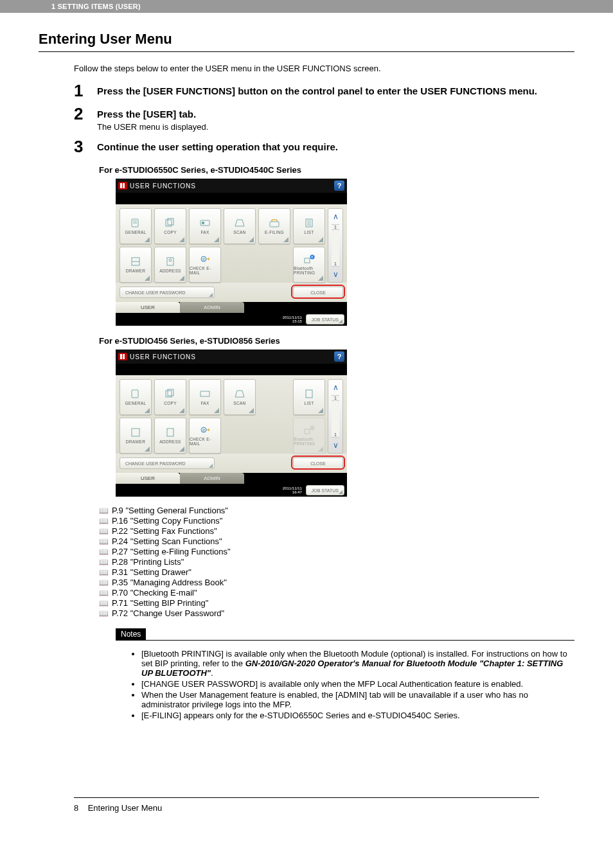 The width and height of the screenshot is (613, 868). I want to click on reference-links: 📖P.9 "Setting General Functions" 📖P.16 "…, so click(337, 562).